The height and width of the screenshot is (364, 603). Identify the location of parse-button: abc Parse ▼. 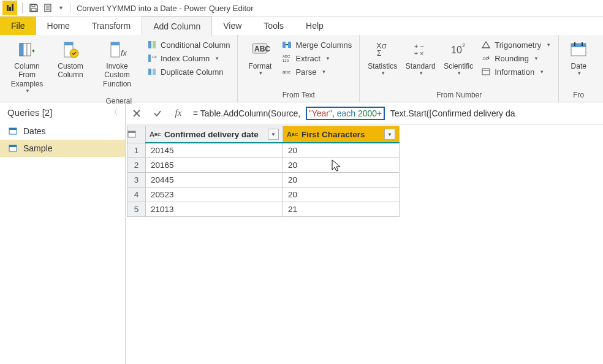
(317, 72).